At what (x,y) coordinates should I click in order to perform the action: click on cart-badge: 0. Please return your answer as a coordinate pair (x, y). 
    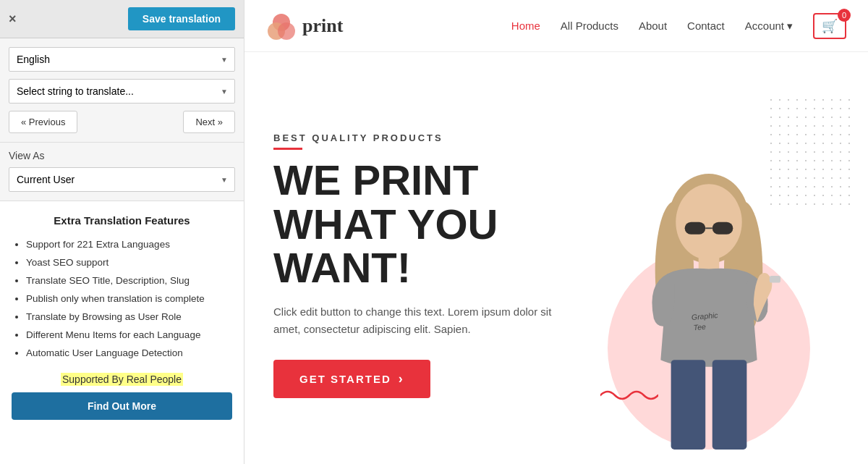
    Looking at the image, I should click on (844, 15).